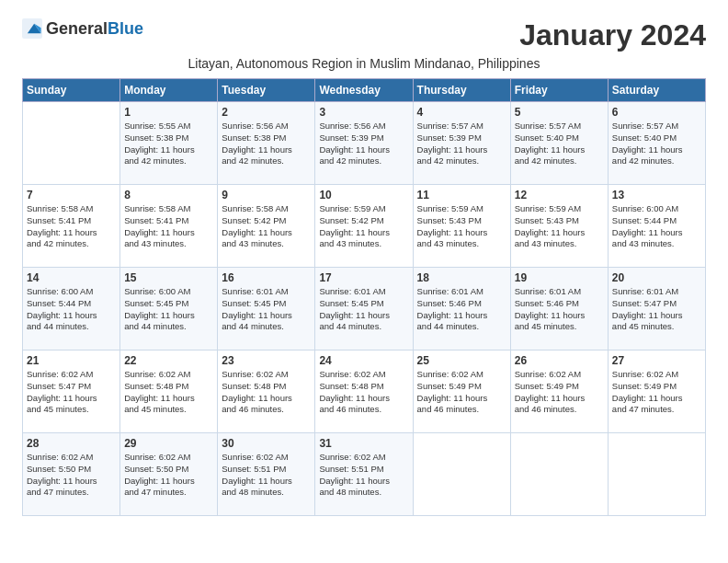 The width and height of the screenshot is (728, 563). Describe the element at coordinates (267, 443) in the screenshot. I see `day-number: 30` at that location.